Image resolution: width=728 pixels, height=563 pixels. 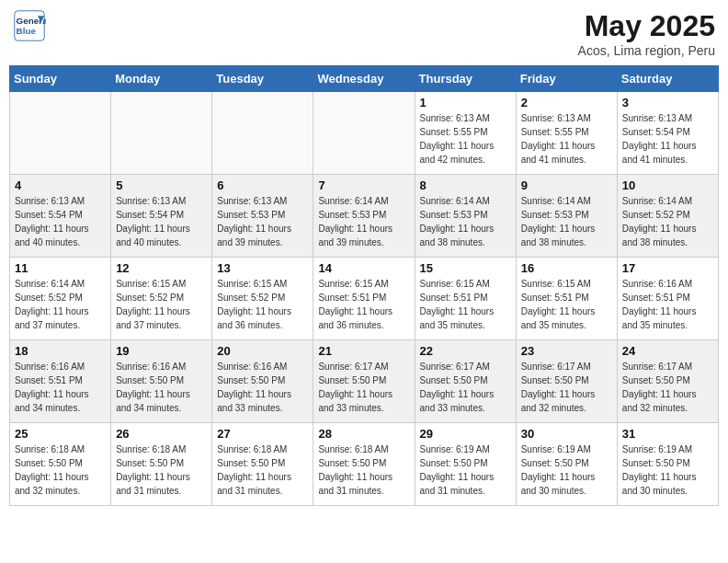 What do you see at coordinates (364, 382) in the screenshot?
I see `calendar-cell: 21Sunrise: 6:17 AMSunset: 5:50 PMDayligh…` at bounding box center [364, 382].